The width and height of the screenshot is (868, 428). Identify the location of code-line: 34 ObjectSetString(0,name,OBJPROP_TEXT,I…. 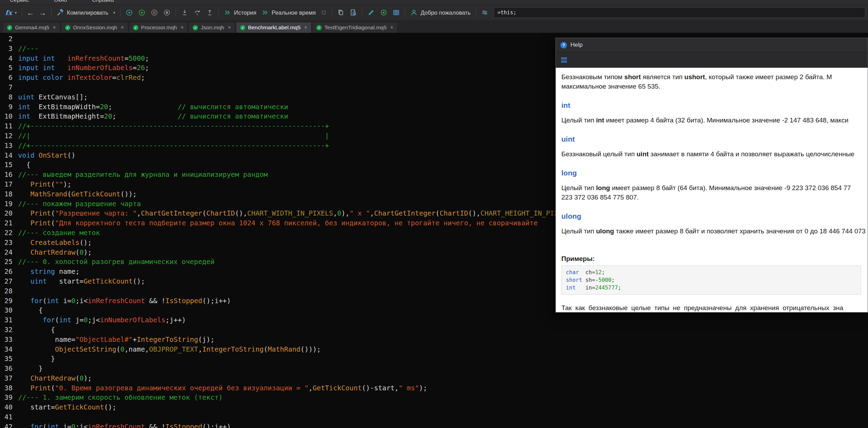
(434, 350).